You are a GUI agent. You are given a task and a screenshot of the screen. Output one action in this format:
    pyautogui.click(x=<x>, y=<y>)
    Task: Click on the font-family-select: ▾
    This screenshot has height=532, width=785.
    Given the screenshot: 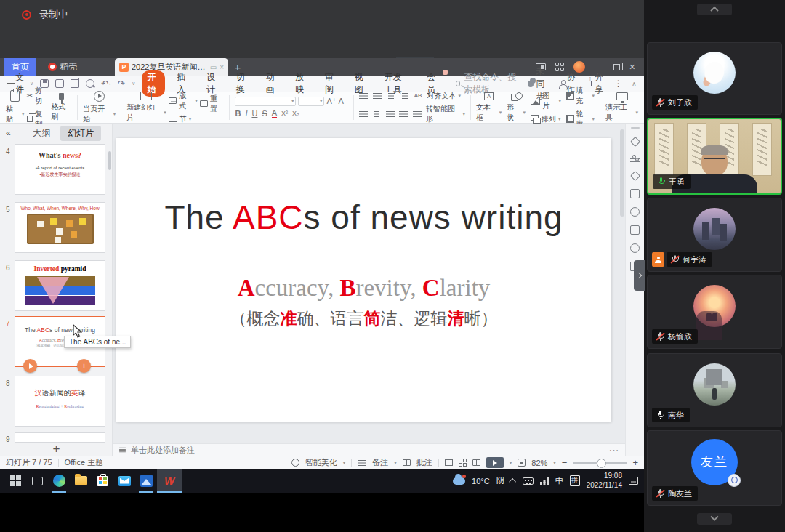 What is the action you would take?
    pyautogui.click(x=265, y=102)
    